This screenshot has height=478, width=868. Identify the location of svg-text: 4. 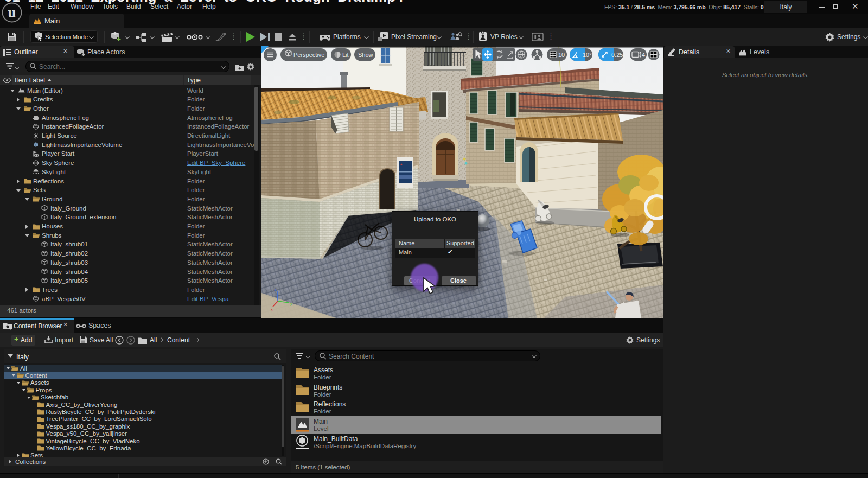
(643, 55).